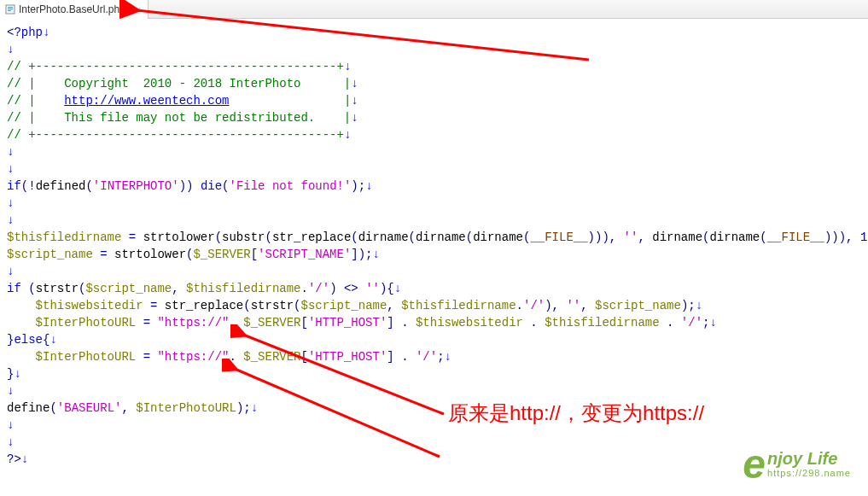 The image size is (868, 496). What do you see at coordinates (576, 413) in the screenshot?
I see `annotation-text: 原来是http://，变更为https://` at bounding box center [576, 413].